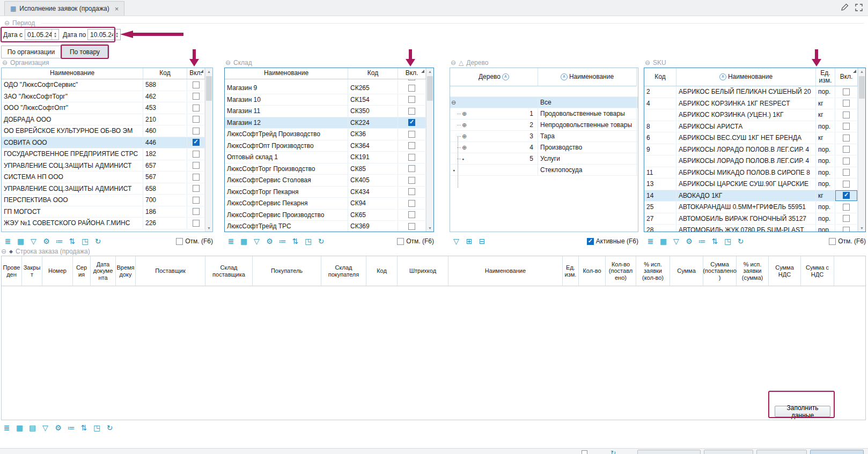 The image size is (868, 454). What do you see at coordinates (109, 428) in the screenshot?
I see `refresh-icon: ↻` at bounding box center [109, 428].